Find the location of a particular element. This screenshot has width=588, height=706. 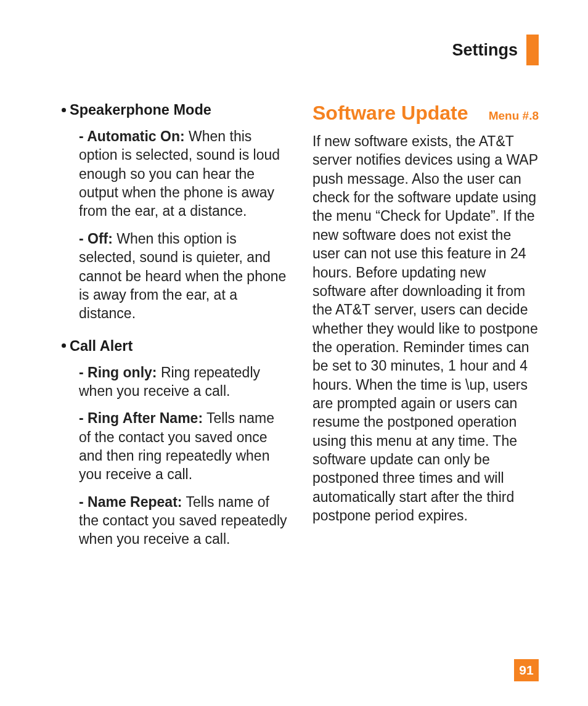

speakerphone-options: - Automatic On: When this option is sele… is located at coordinates (184, 225).